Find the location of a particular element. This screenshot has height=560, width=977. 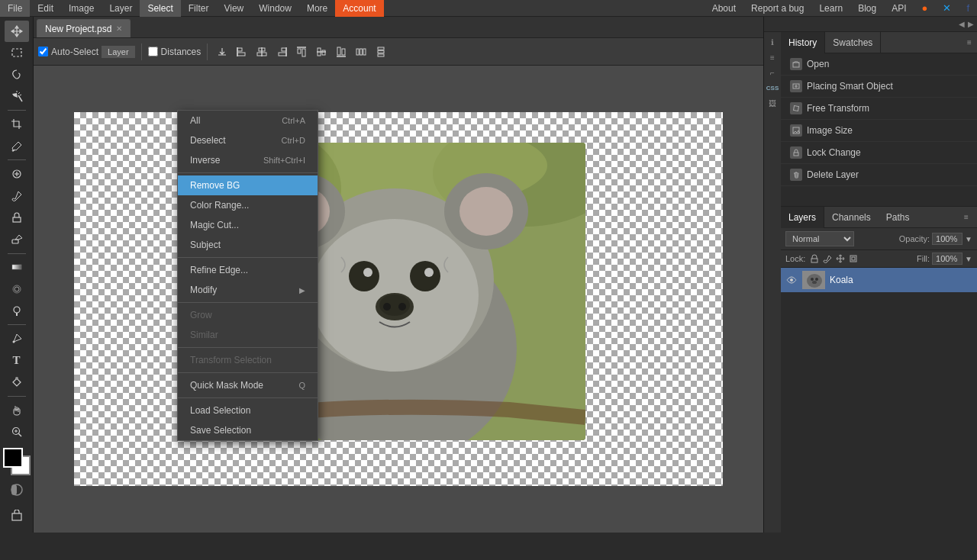

distribute-v-btn is located at coordinates (381, 52).